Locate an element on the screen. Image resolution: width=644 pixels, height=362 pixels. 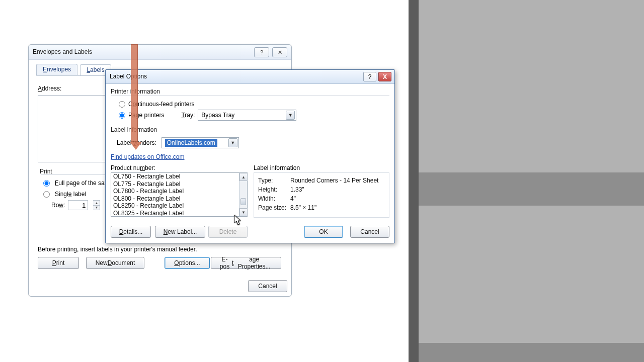
radio-continuous-feed is located at coordinates (122, 105).